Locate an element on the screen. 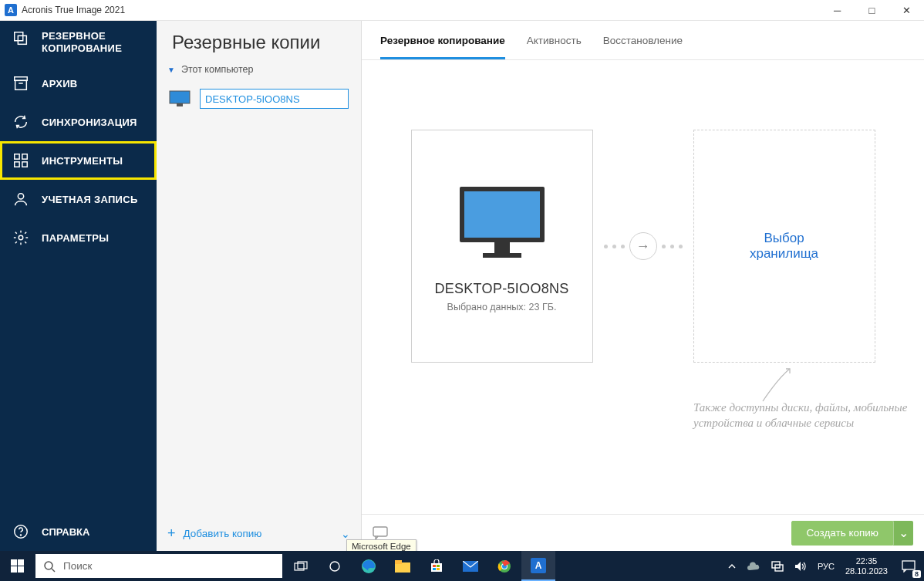 This screenshot has height=581, width=924. taskbar: Поиск A is located at coordinates (462, 566).